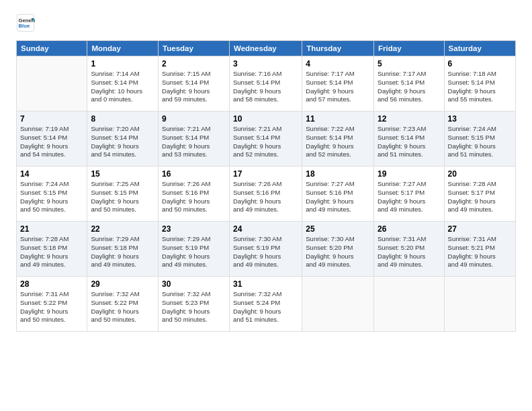 Image resolution: width=532 pixels, height=411 pixels. What do you see at coordinates (52, 308) in the screenshot?
I see `day-info: Sunrise: 7:31 AMSunset: 5:22 PMDaylight:…` at bounding box center [52, 308].